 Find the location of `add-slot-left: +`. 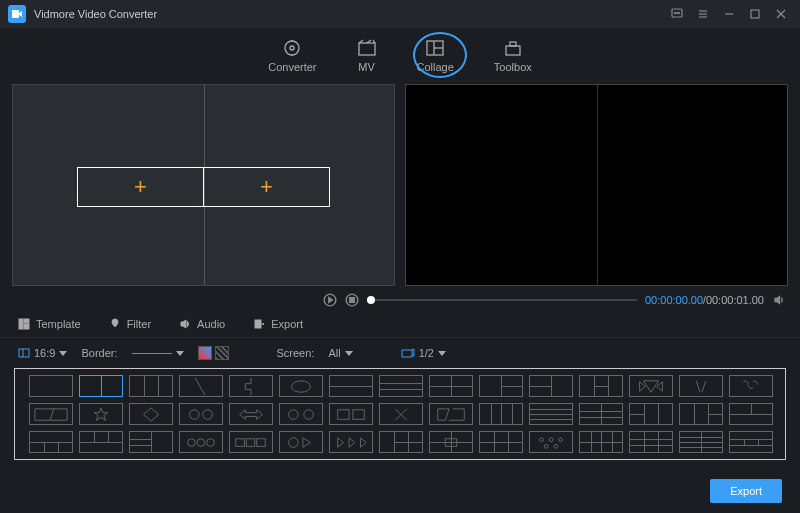

add-slot-left: + is located at coordinates (141, 187).